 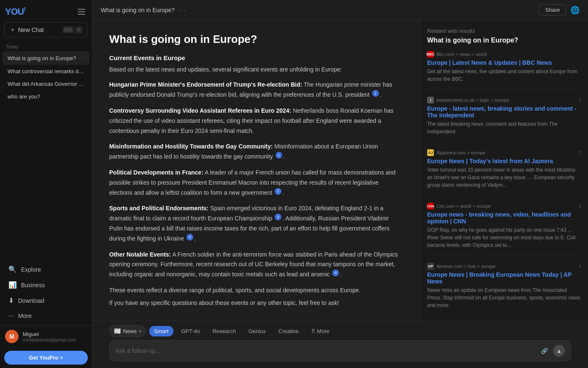 I want to click on sources-bar: Sources › ↺ ⧉ 👍 👎, so click(x=256, y=318).